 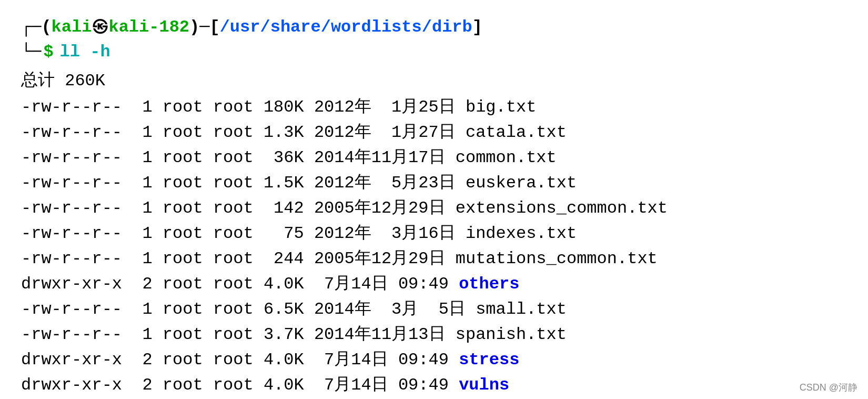 What do you see at coordinates (72, 27) in the screenshot?
I see `prompt-user: kali` at bounding box center [72, 27].